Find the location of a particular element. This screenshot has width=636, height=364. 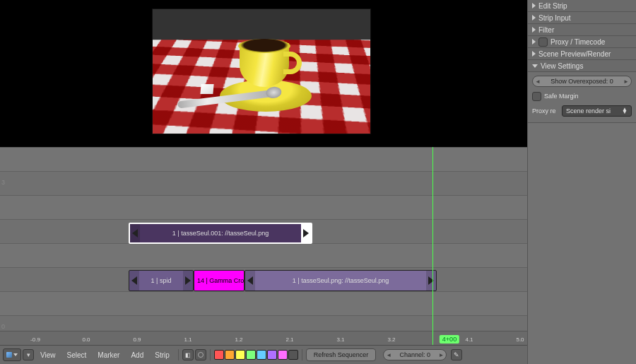

spinner-value: Show Overexposed: 0 is located at coordinates (582, 81).